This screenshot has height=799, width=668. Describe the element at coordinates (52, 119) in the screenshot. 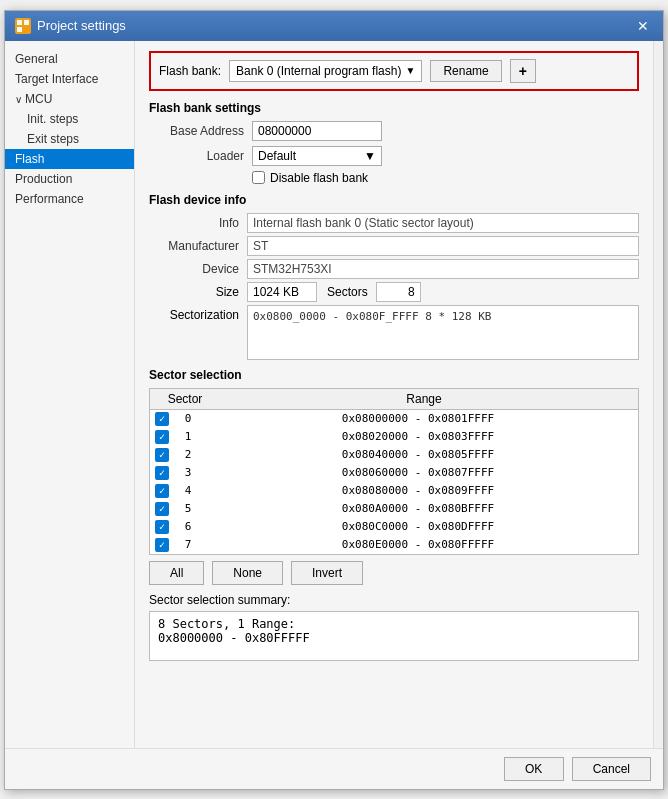

I see `init-steps-label: Init. steps` at that location.